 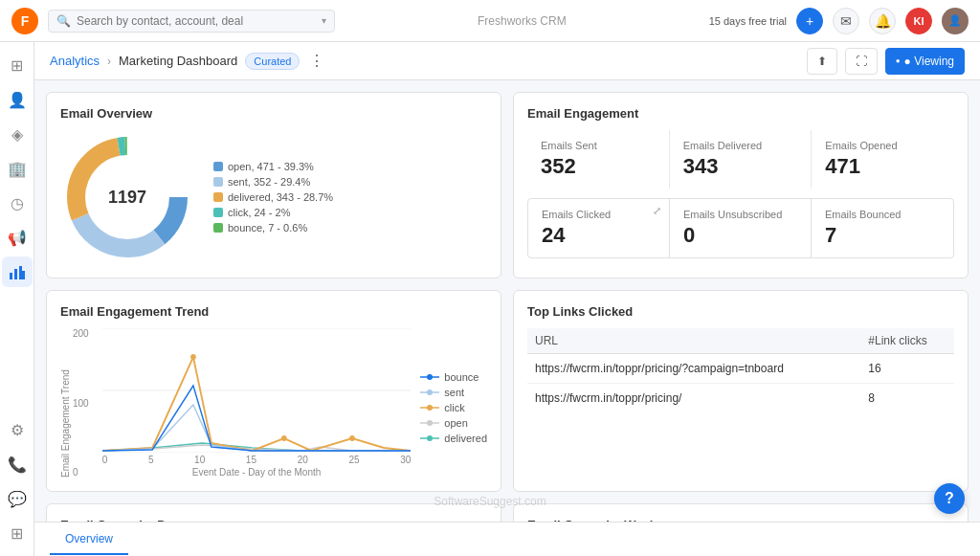 What do you see at coordinates (196, 21) in the screenshot?
I see `search-input` at bounding box center [196, 21].